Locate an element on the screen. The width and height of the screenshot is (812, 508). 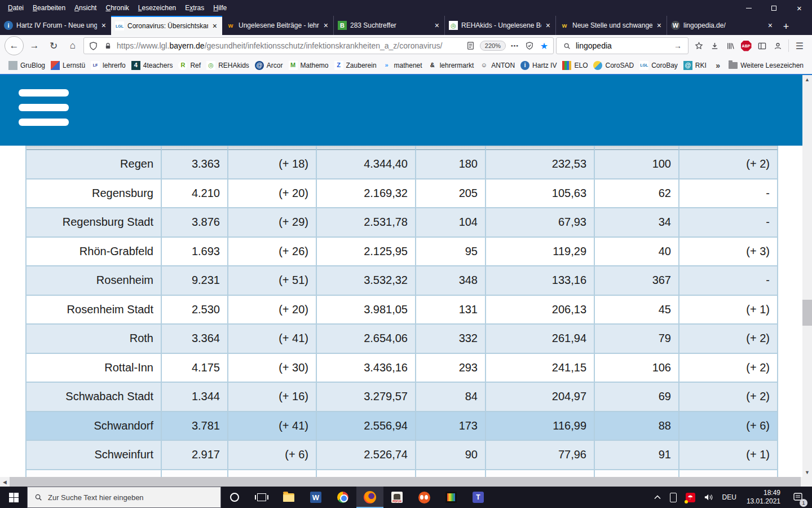
start-button is located at coordinates (14, 497).